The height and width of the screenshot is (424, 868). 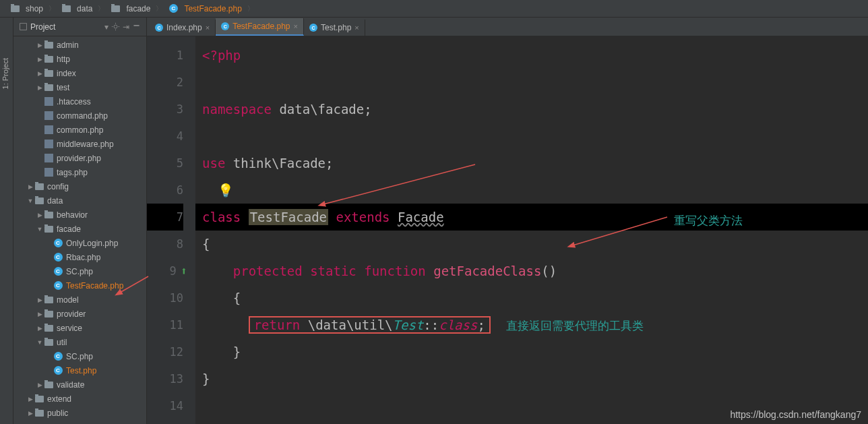 What do you see at coordinates (80, 258) in the screenshot?
I see `tree-item: CRbac.php` at bounding box center [80, 258].